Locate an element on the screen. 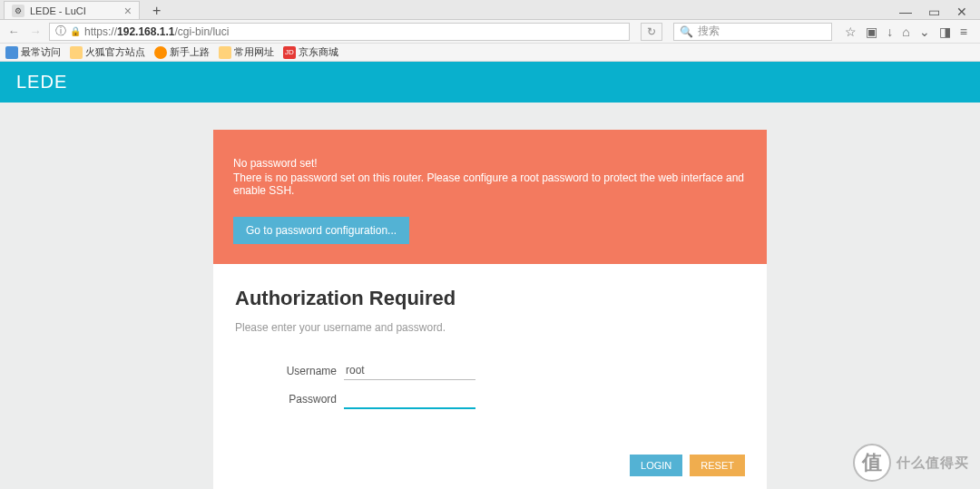  bookmark-label: 火狐官方站点 is located at coordinates (115, 53).